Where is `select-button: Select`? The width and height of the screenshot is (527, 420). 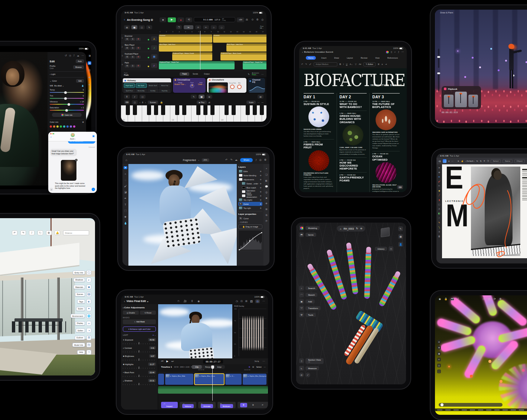 select-button: Select is located at coordinates (496, 161).